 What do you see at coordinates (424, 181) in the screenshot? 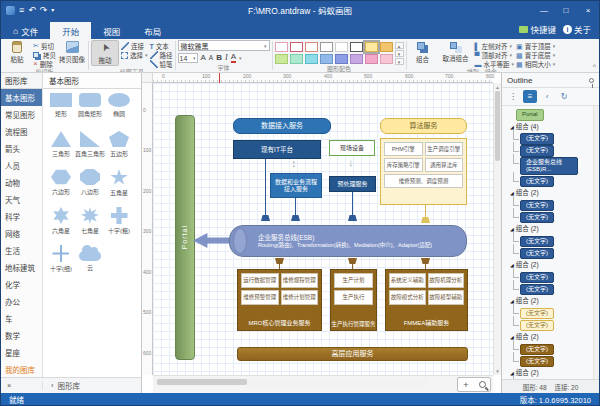
I see `node-predictions: 维修预测、调度预测` at bounding box center [424, 181].